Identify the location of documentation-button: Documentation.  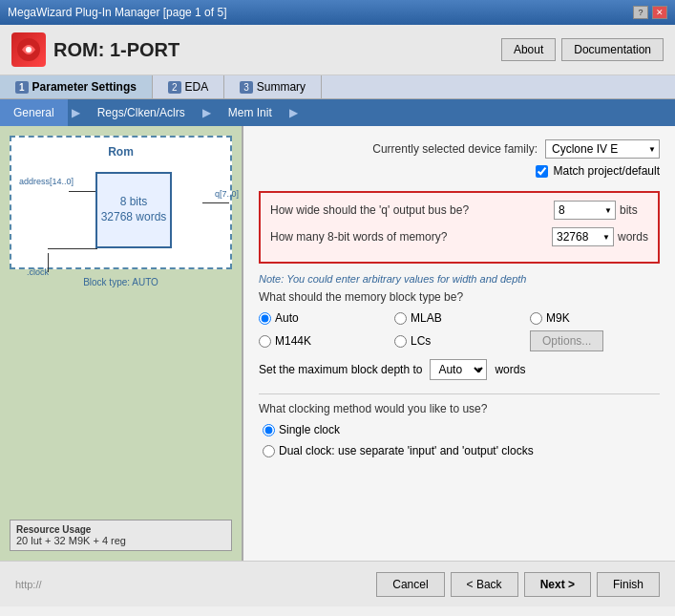
(613, 50).